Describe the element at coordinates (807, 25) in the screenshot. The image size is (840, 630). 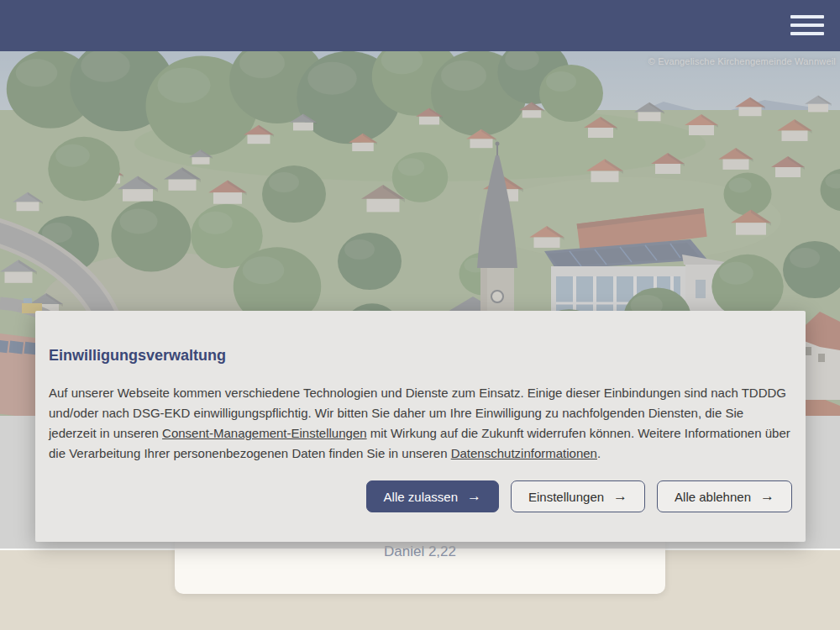
I see `hamburger-icon` at that location.